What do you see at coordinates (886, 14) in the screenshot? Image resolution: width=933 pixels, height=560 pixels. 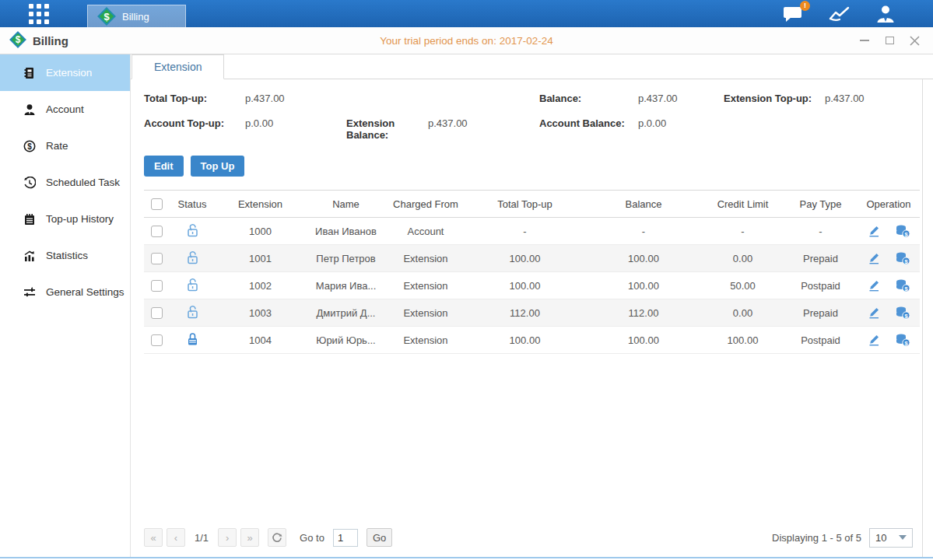 I see `user-account-icon` at bounding box center [886, 14].